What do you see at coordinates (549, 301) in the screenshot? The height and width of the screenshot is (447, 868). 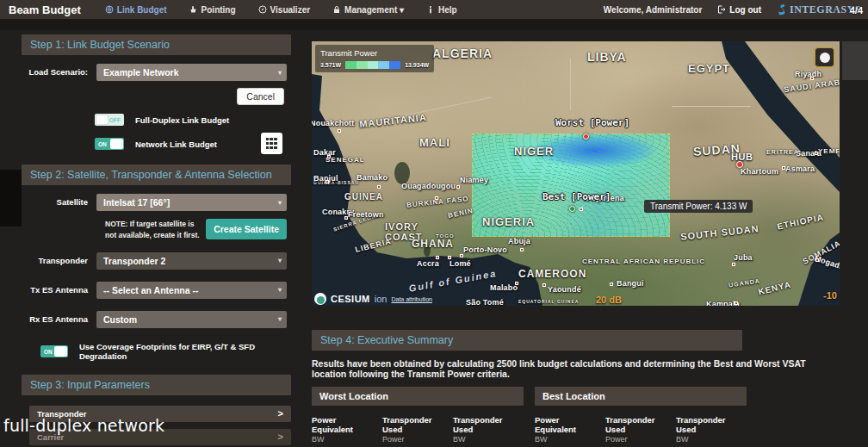 I see `country-label: EQUATORIAL GUINEA` at bounding box center [549, 301].